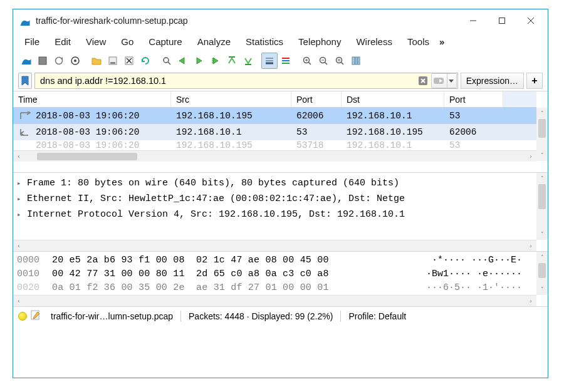 The width and height of the screenshot is (564, 392). What do you see at coordinates (269, 61) in the screenshot?
I see `auto-scroll-icon` at bounding box center [269, 61].